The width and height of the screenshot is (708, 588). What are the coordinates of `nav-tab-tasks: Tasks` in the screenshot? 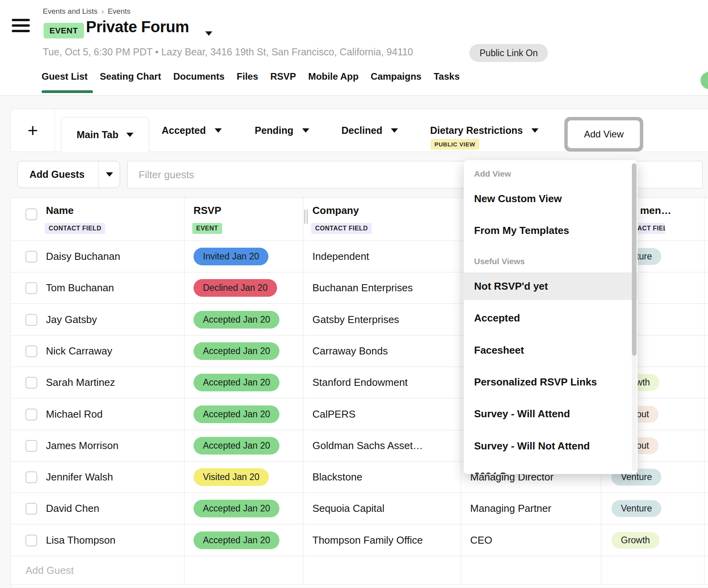 It's located at (447, 77).